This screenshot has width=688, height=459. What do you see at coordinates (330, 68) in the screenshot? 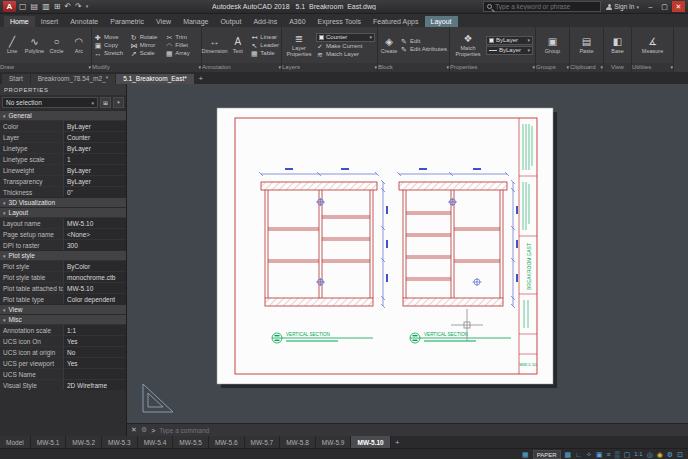
I see `layers-panel-label: Layers ▾` at bounding box center [330, 68].